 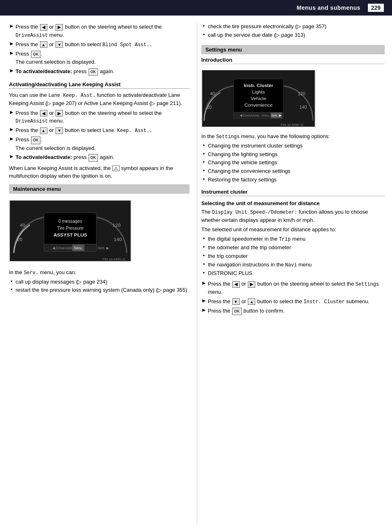 What do you see at coordinates (303, 107) in the screenshot?
I see `svg-text: 140` at bounding box center [303, 107].